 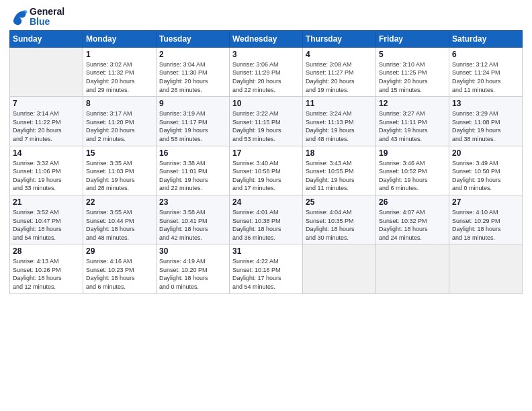 I want to click on calendar-cell: 5Sunrise: 3:10 AM Sunset: 11:25 PM Dayli…, so click(x=412, y=71).